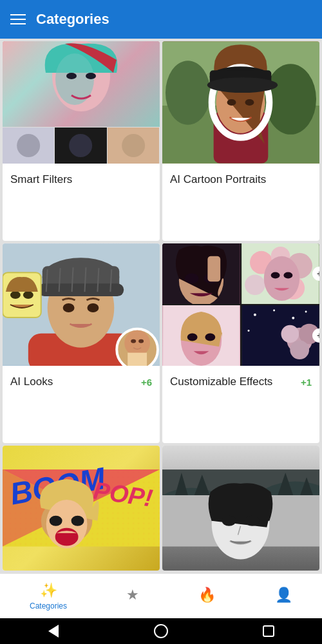  What do you see at coordinates (241, 102) in the screenshot?
I see `ai-cartoon-image` at bounding box center [241, 102].